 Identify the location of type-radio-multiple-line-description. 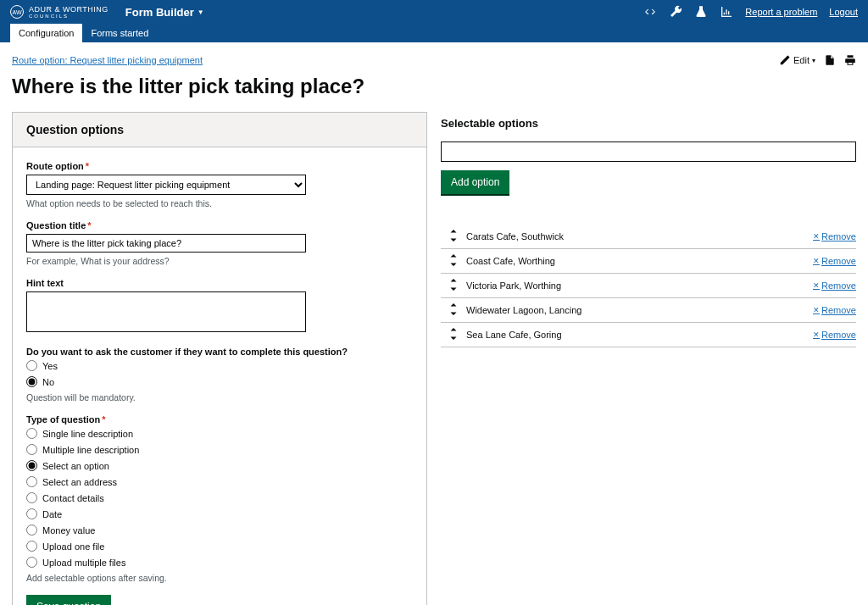
(32, 449).